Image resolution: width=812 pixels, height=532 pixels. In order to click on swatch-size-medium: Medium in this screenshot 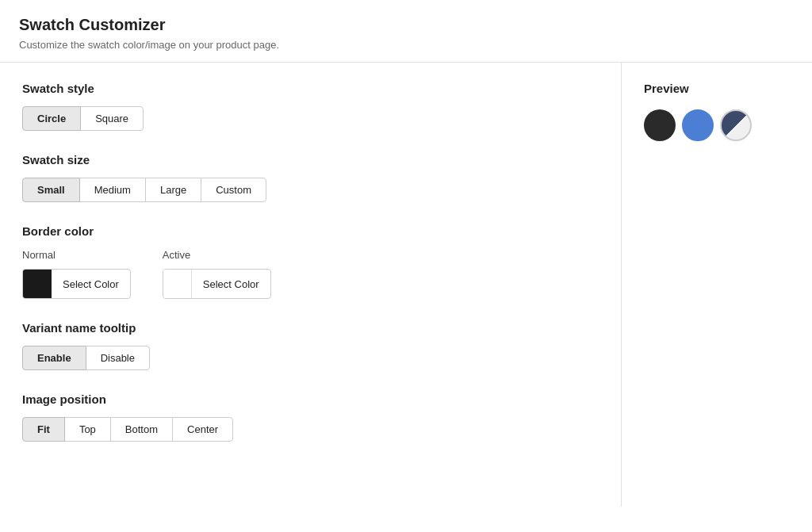, I will do `click(113, 190)`.